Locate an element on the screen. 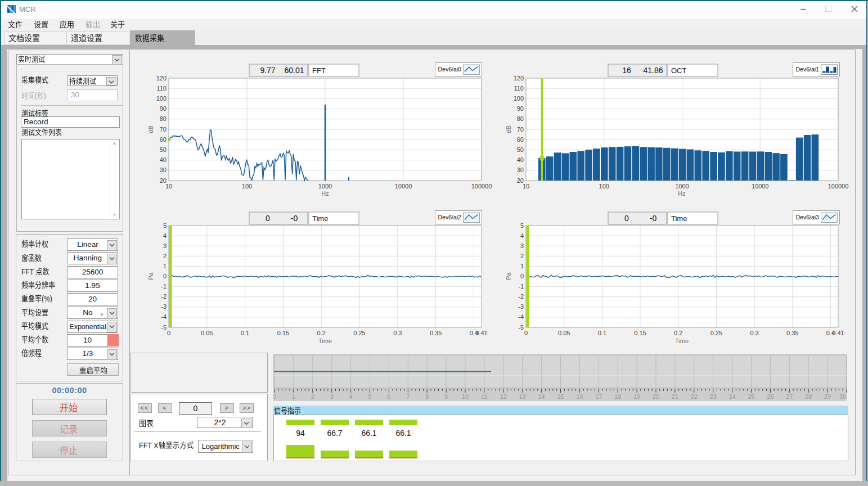  svg-text: 23 is located at coordinates (713, 397).